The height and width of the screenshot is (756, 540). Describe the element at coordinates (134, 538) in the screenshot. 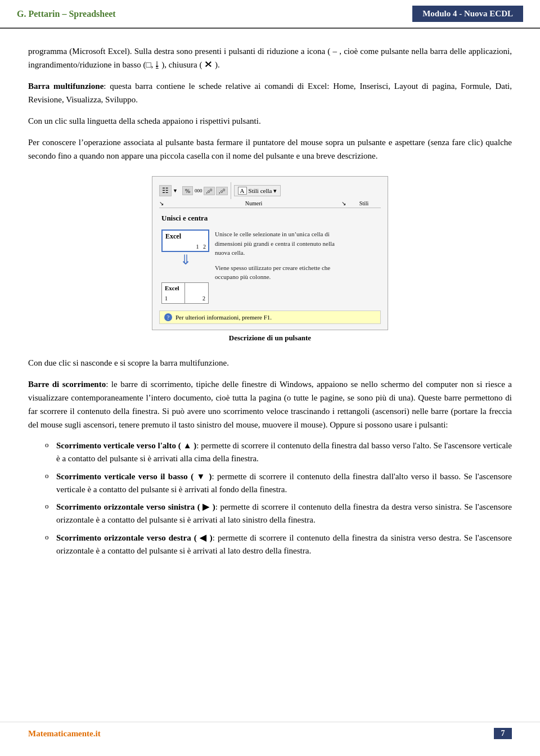

I see `list-item-4-bold: Scorrimento orizzontale verso destra ( ◀…` at that location.